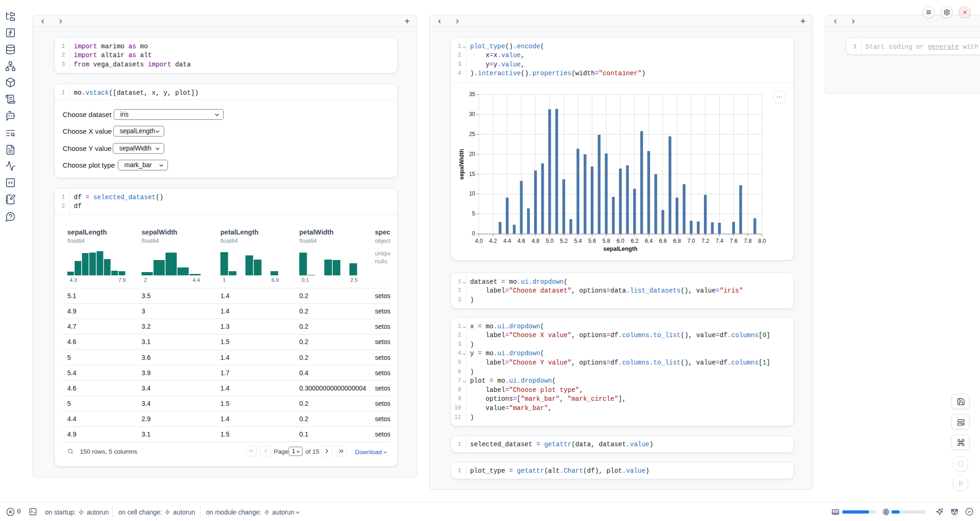 The image size is (980, 521). What do you see at coordinates (472, 114) in the screenshot?
I see `svg-text: 30` at bounding box center [472, 114].